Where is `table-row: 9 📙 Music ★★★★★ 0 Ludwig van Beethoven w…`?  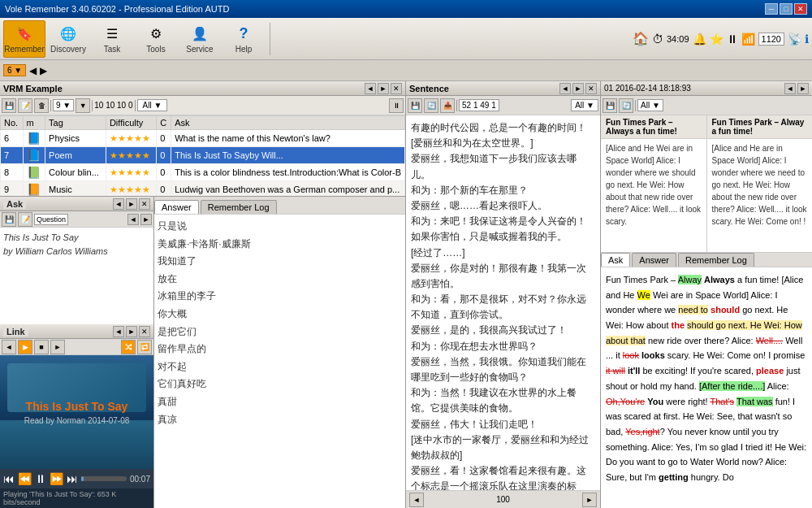 table-row: 9 📙 Music ★★★★★ 0 Ludwig van Beethoven w… is located at coordinates (203, 189).